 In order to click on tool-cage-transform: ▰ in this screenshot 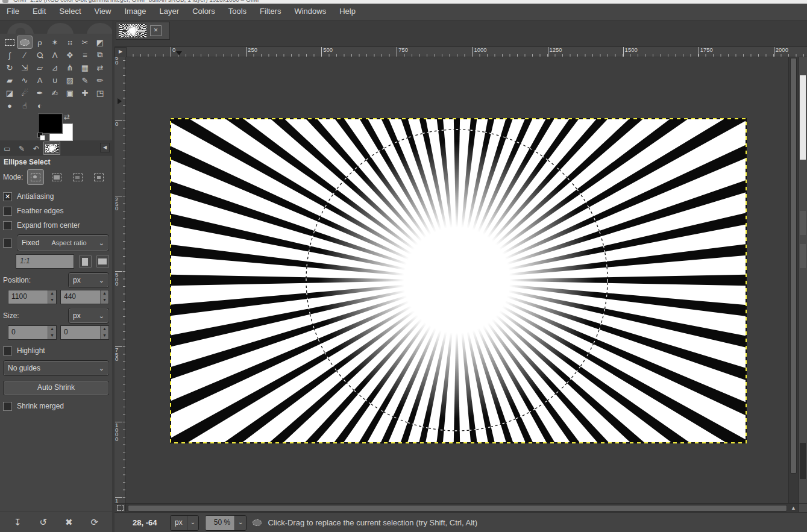, I will do `click(10, 80)`.